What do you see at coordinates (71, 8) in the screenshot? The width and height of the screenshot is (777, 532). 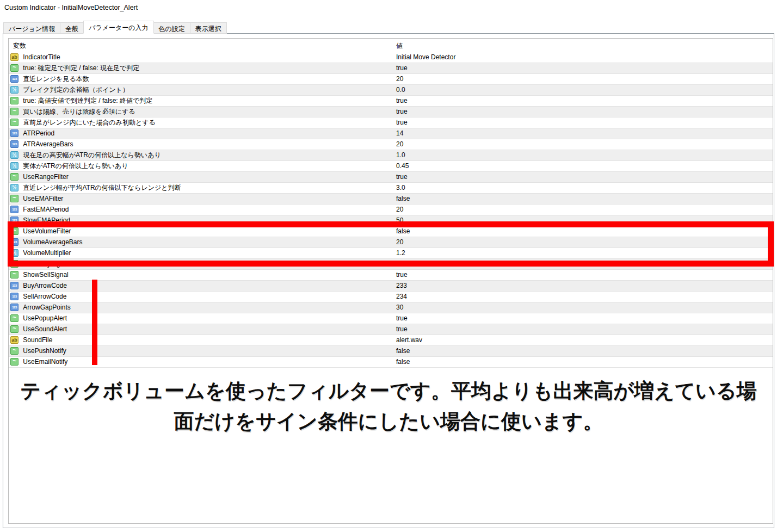 I see `window-title: Custom Indicator - InitialMoveDetector_A…` at bounding box center [71, 8].